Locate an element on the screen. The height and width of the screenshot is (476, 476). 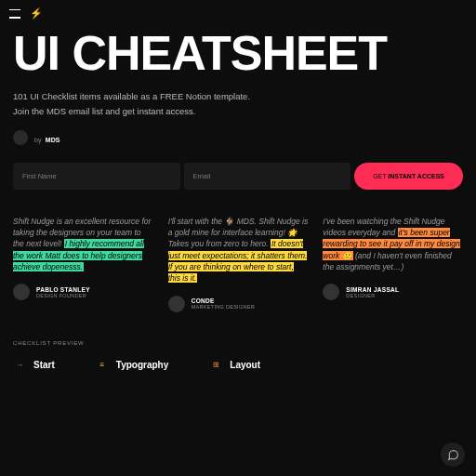
section-label: CHECKLIST PREVIEW is located at coordinates (238, 343).